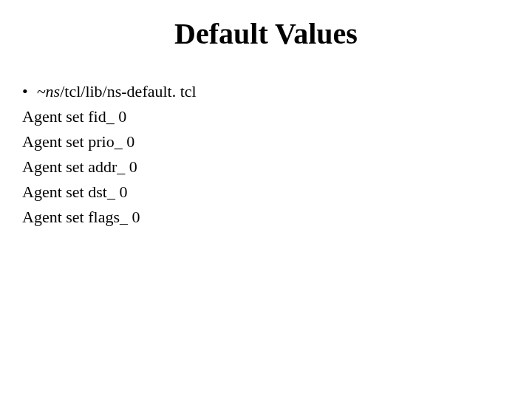 The width and height of the screenshot is (532, 399). Describe the element at coordinates (266, 92) in the screenshot. I see `bullet-item: • ~ns/tcl/lib/ns-default. tcl` at that location.